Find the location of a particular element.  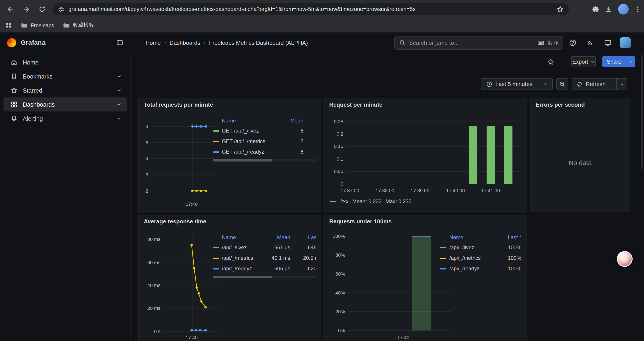

panel-title: Average response time is located at coordinates (175, 221).